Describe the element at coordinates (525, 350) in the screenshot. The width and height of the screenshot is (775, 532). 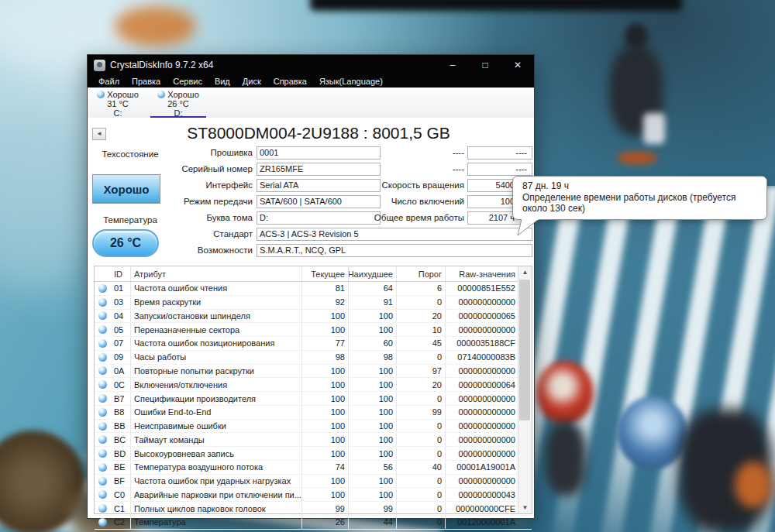
I see `scrollbar-thumb` at that location.